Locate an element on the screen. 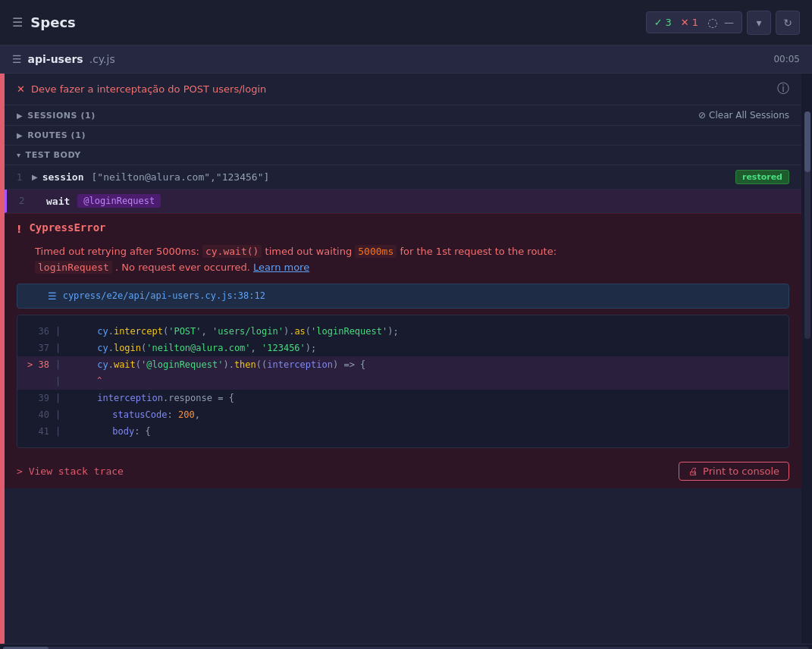 This screenshot has width=812, height=649. error-msg-suffix: for the 1st request to the route: is located at coordinates (476, 252).